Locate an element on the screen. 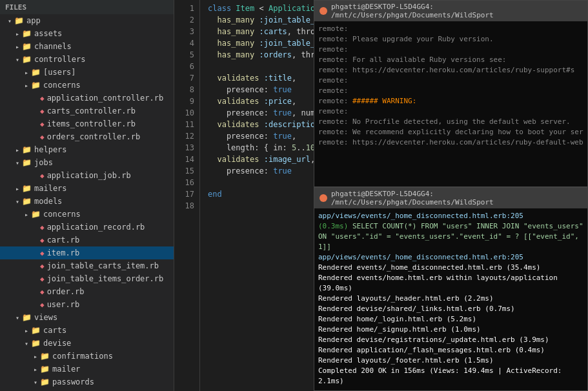 The height and width of the screenshot is (391, 588). sidebar-item-devise: ▾ 📁 devise is located at coordinates (86, 343).